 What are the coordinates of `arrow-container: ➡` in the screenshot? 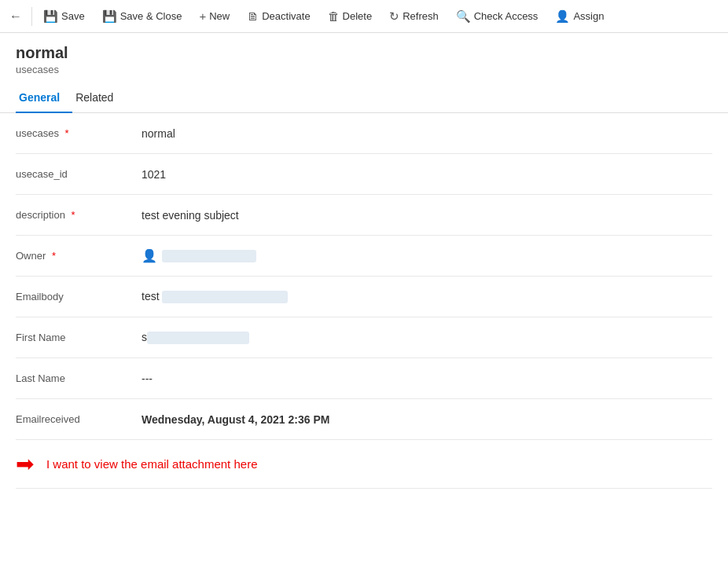 It's located at (27, 464).